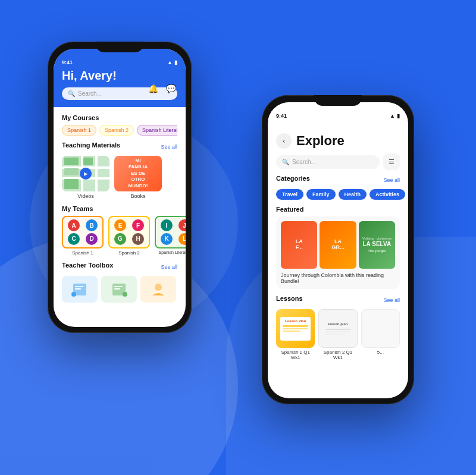 Image resolution: width=476 pixels, height=475 pixels. Describe the element at coordinates (74, 225) in the screenshot. I see `avatar-1: A` at that location.